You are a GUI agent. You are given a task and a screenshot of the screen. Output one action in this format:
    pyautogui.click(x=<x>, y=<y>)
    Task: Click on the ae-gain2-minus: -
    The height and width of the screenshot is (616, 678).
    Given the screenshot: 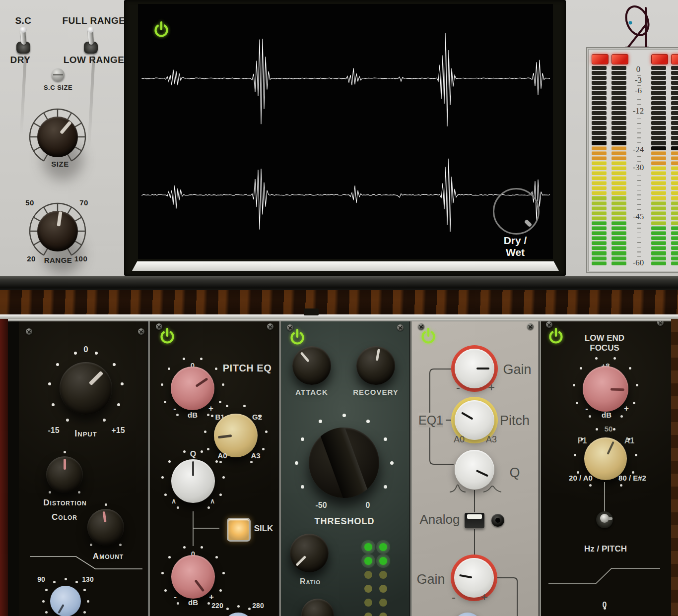 What is the action you would take?
    pyautogui.click(x=454, y=597)
    